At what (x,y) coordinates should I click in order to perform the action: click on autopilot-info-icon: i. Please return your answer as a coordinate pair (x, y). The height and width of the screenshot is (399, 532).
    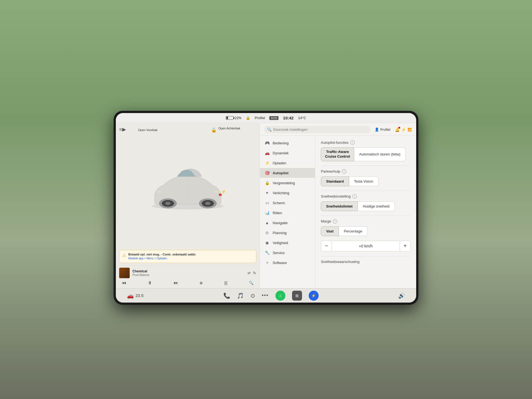
    Looking at the image, I should click on (352, 142).